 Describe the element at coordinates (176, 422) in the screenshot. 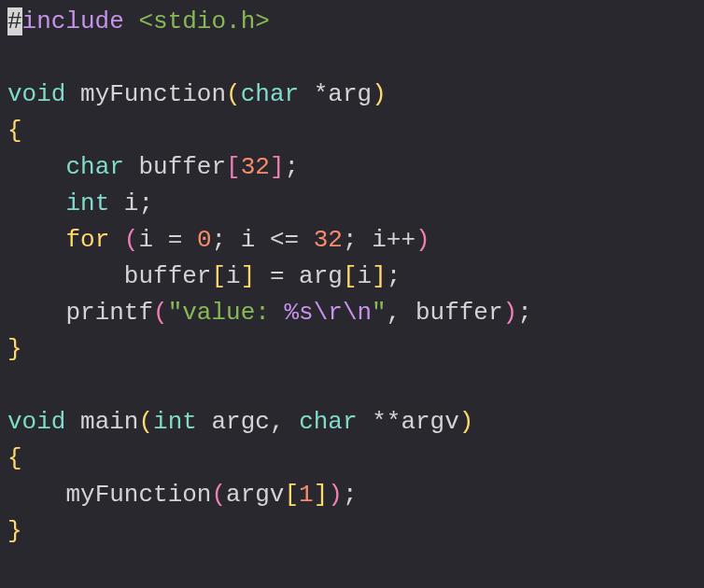

I see `param-type: int` at that location.